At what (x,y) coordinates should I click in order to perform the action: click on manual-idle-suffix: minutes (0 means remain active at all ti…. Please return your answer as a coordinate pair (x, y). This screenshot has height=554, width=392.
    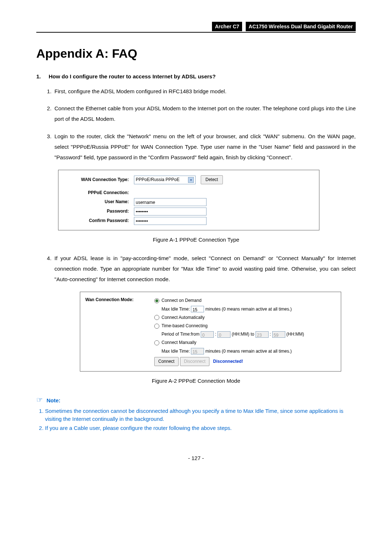
    Looking at the image, I should click on (249, 351).